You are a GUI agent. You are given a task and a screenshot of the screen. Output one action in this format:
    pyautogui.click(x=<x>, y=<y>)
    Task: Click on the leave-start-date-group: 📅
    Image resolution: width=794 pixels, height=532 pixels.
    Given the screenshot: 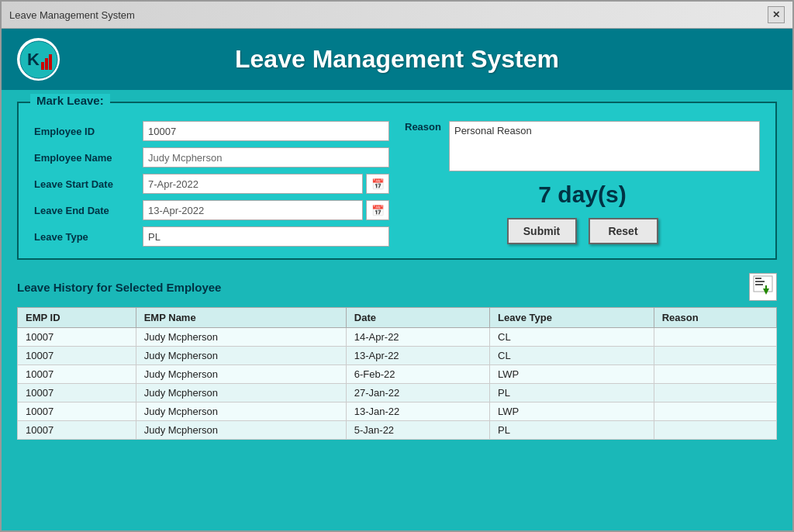 What is the action you would take?
    pyautogui.click(x=266, y=184)
    